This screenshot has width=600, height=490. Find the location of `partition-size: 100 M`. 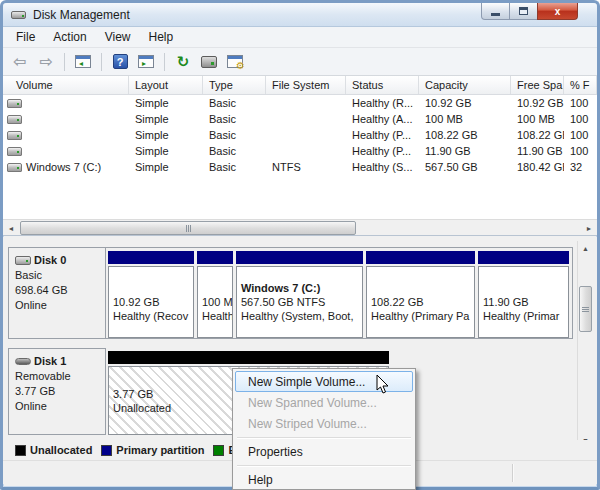

partition-size: 100 M is located at coordinates (215, 302).